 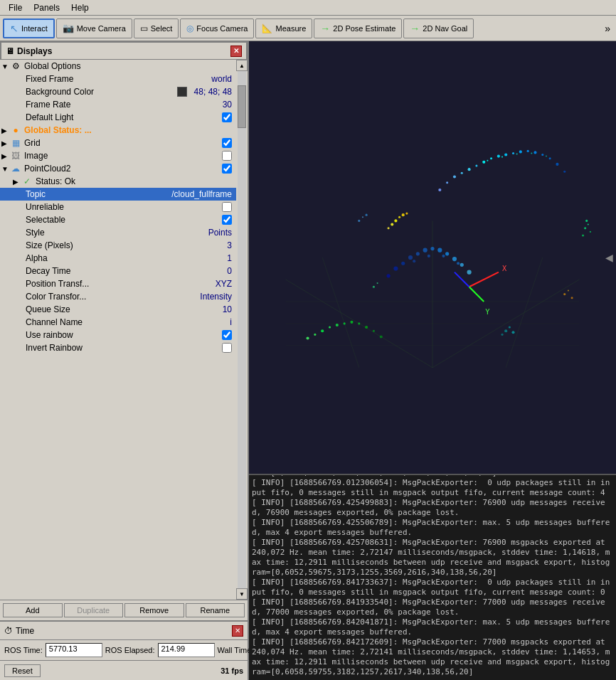 I want to click on list-item: Queue Size 10, so click(x=118, y=309).